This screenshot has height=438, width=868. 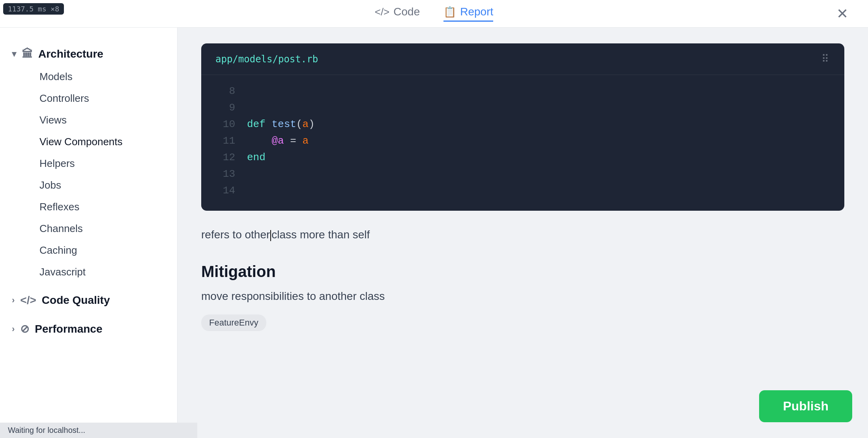 What do you see at coordinates (99, 430) in the screenshot?
I see `status-bar: Waiting for localhost...` at bounding box center [99, 430].